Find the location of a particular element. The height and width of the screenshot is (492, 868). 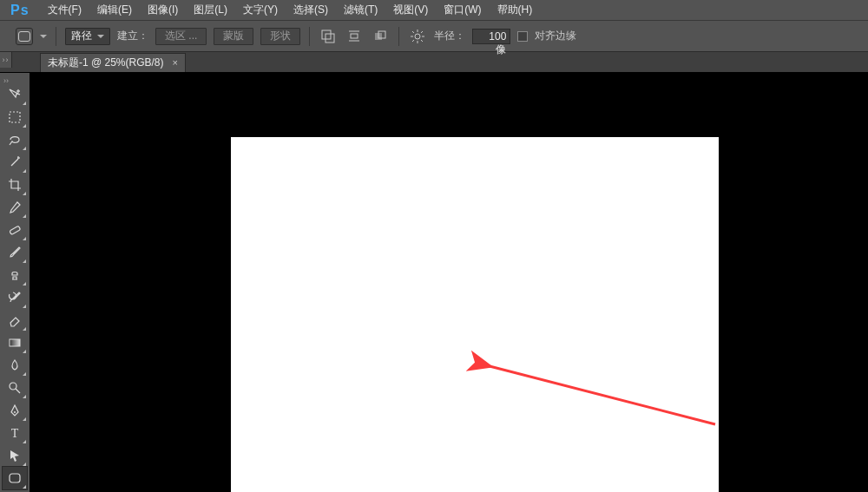

menu-edit: 编辑(E) is located at coordinates (115, 10).